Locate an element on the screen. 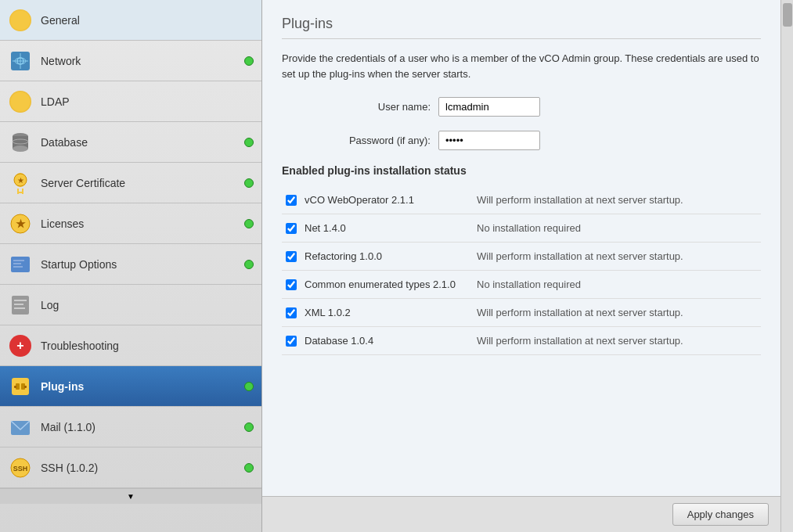 This screenshot has width=793, height=532. sidebar-label-general: General is located at coordinates (60, 20).